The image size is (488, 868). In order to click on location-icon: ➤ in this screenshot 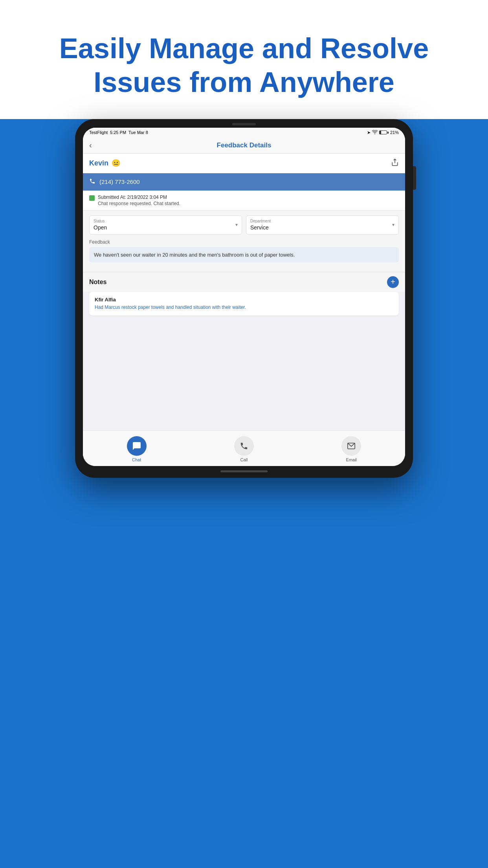, I will do `click(369, 133)`.